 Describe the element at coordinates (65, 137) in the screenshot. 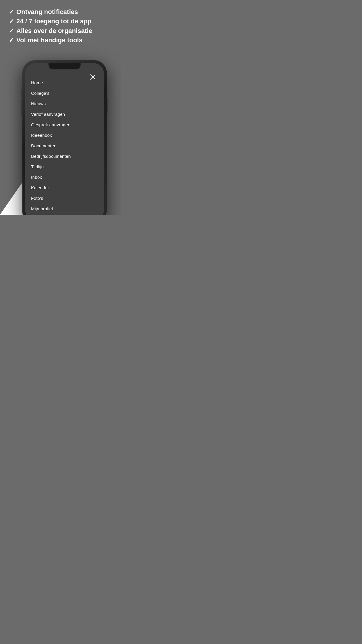

I see `phone-mockup: Home Collega's Nieuws Verlof aanvragen G…` at that location.